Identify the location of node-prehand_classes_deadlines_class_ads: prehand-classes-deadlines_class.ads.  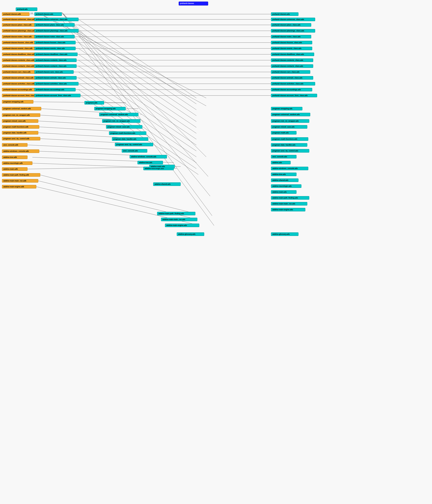
(56, 54).